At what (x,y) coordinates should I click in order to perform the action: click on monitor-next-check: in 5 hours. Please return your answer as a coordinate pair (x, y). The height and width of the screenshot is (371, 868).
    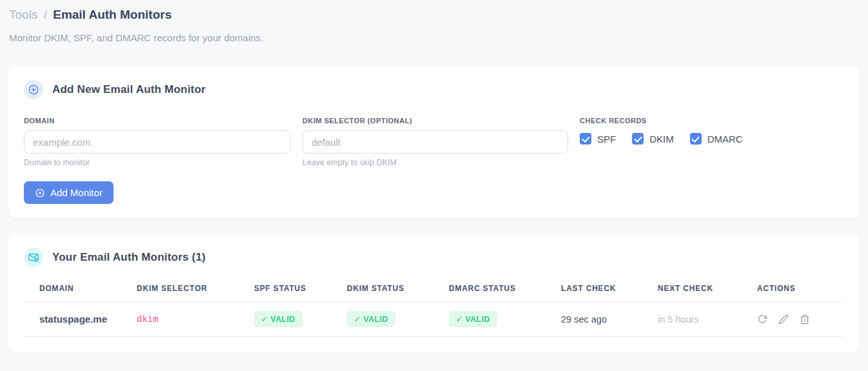
    Looking at the image, I should click on (707, 319).